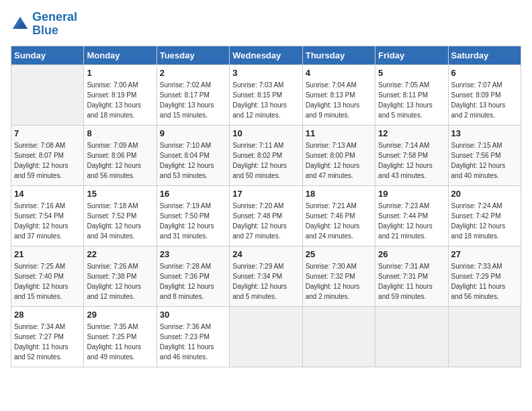 The width and height of the screenshot is (532, 411). Describe the element at coordinates (266, 100) in the screenshot. I see `day-info: Sunrise: 7:03 AMSunset: 8:15 PMDaylight:…` at that location.